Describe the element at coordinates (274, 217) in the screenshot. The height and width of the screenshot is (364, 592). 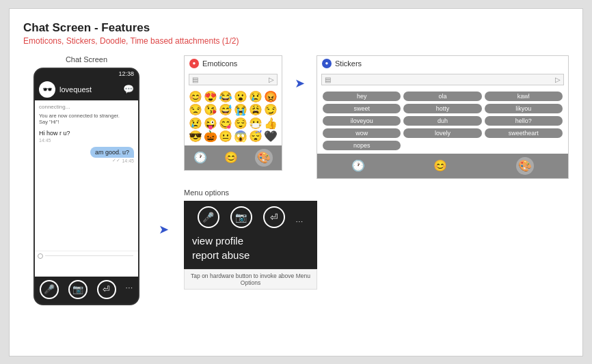
I see `menu-return-icon: ⏎` at that location.